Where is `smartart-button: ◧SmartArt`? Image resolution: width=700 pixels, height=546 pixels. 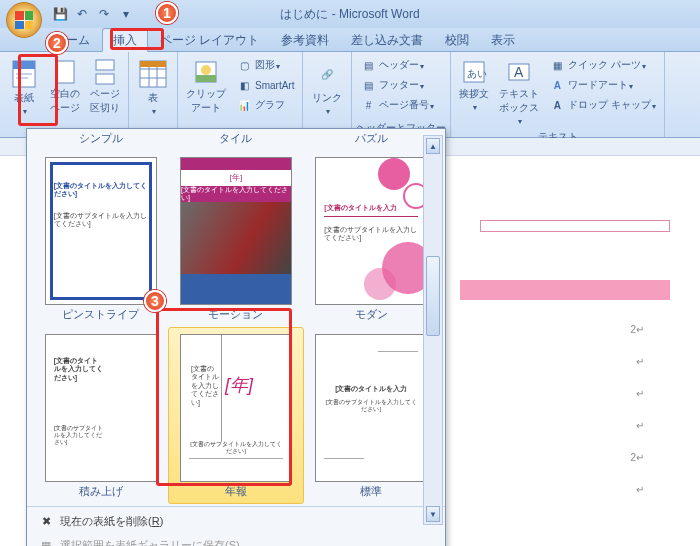 smartart-button: ◧SmartArt is located at coordinates (265, 85).